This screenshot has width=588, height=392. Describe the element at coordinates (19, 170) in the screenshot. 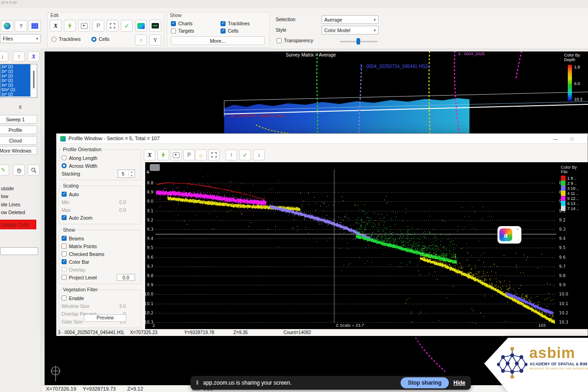

I see `pan-hand-button` at that location.